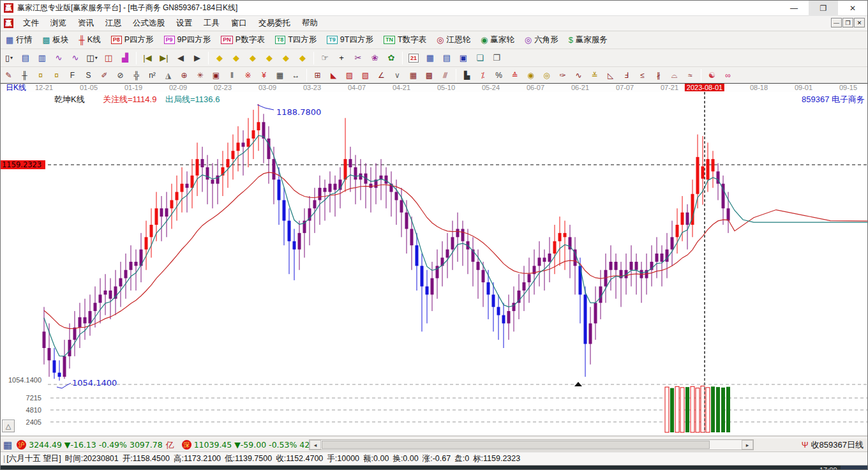 This screenshot has width=868, height=470. What do you see at coordinates (531, 444) in the screenshot?
I see `chart-scrollbar: ◂ ▸` at bounding box center [531, 444].